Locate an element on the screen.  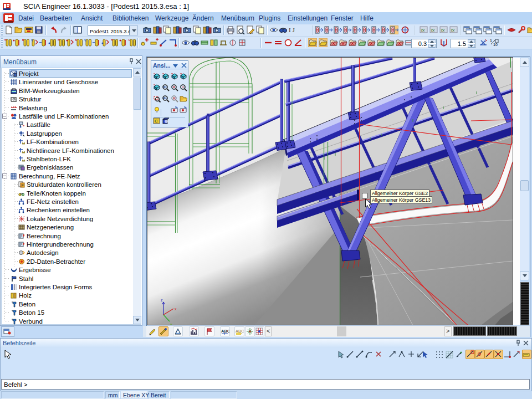
svg-text: ABC is located at coordinates (225, 331).